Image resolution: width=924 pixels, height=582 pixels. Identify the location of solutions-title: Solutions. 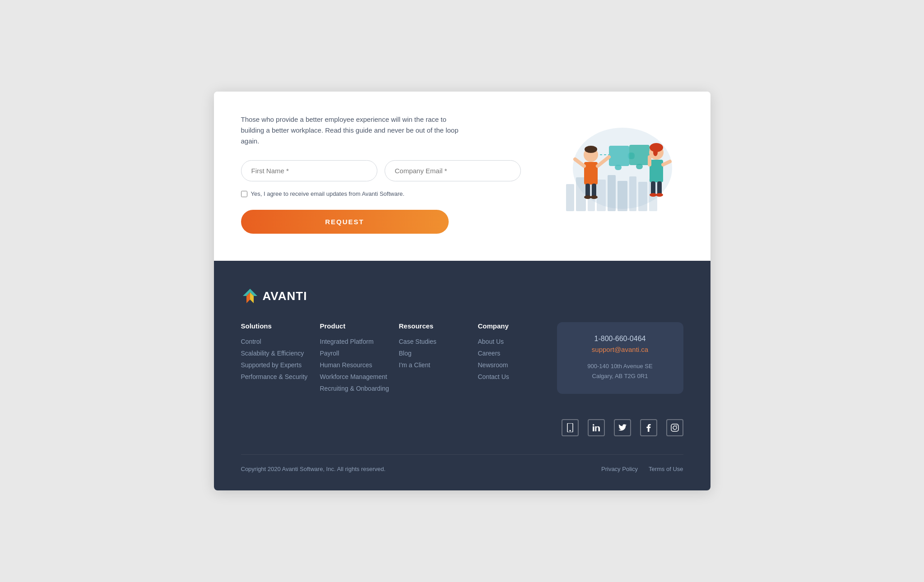
(281, 326).